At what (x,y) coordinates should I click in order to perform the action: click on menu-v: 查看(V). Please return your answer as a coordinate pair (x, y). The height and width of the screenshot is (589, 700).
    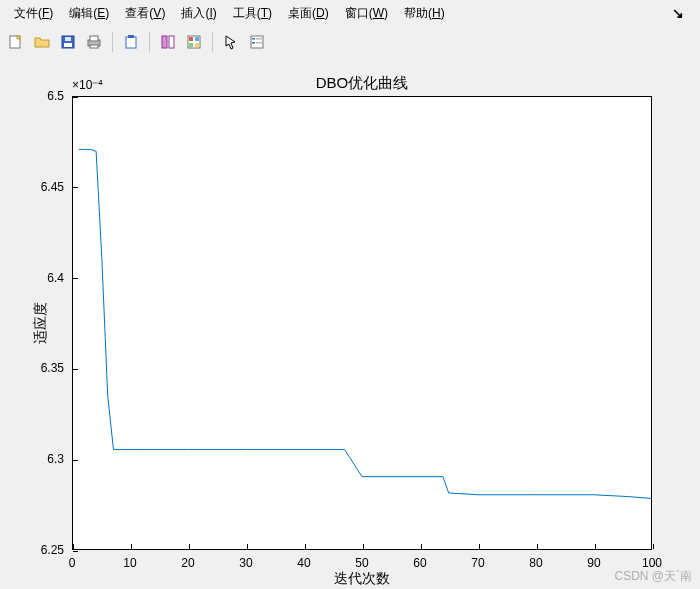
    Looking at the image, I should click on (145, 14).